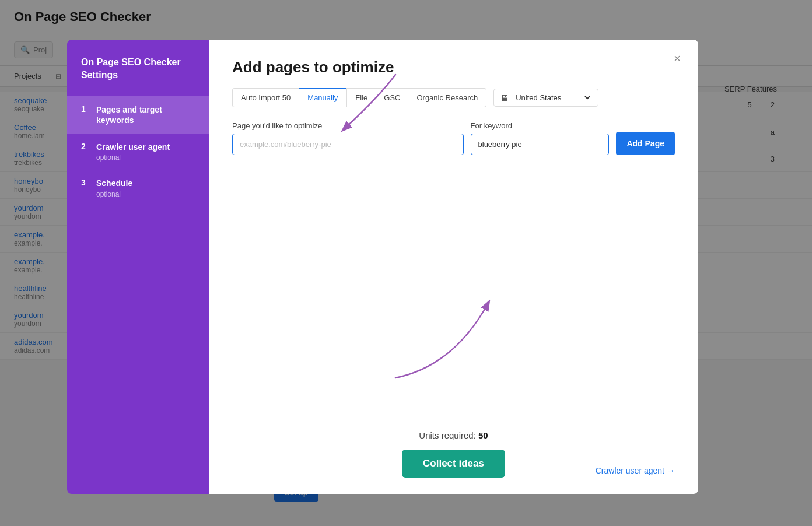 The image size is (812, 526). I want to click on keyword-group: For keyword, so click(540, 138).